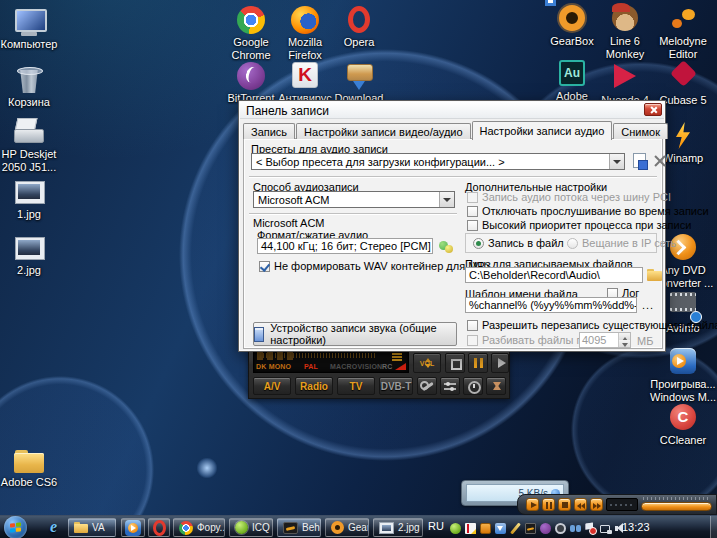 This screenshot has height=538, width=717. What do you see at coordinates (590, 528) in the screenshot?
I see `tray-action-center-icon` at bounding box center [590, 528].